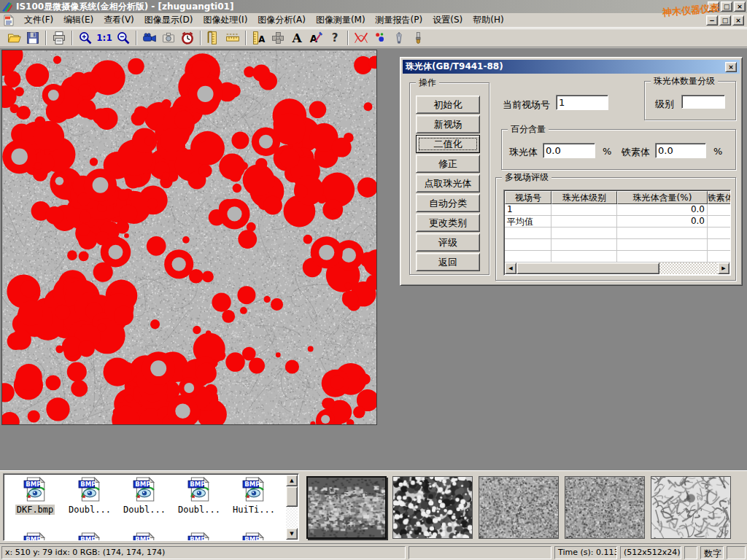 The image size is (747, 560). What do you see at coordinates (123, 38) in the screenshot?
I see `zoom-out-icon` at bounding box center [123, 38].